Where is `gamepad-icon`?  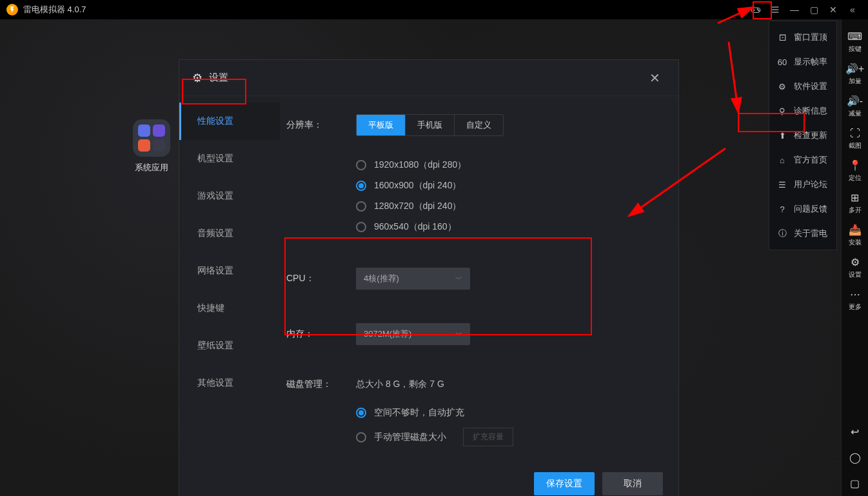 gamepad-icon is located at coordinates (756, 10).